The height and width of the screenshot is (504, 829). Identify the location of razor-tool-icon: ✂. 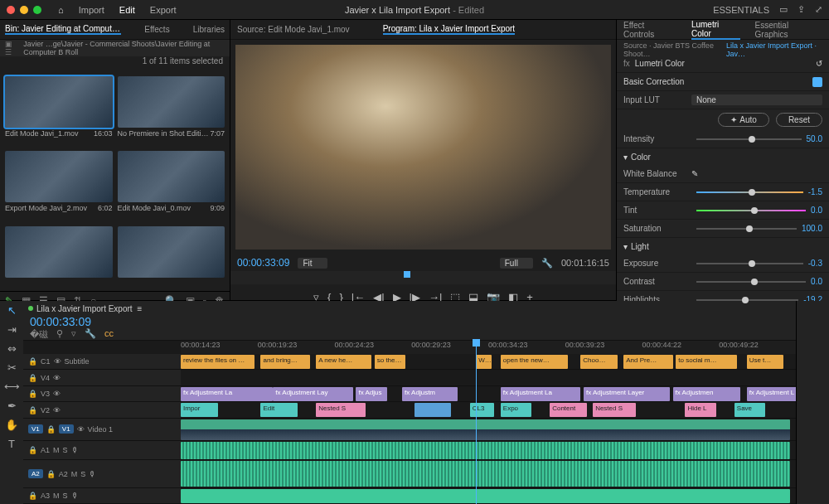
(12, 368).